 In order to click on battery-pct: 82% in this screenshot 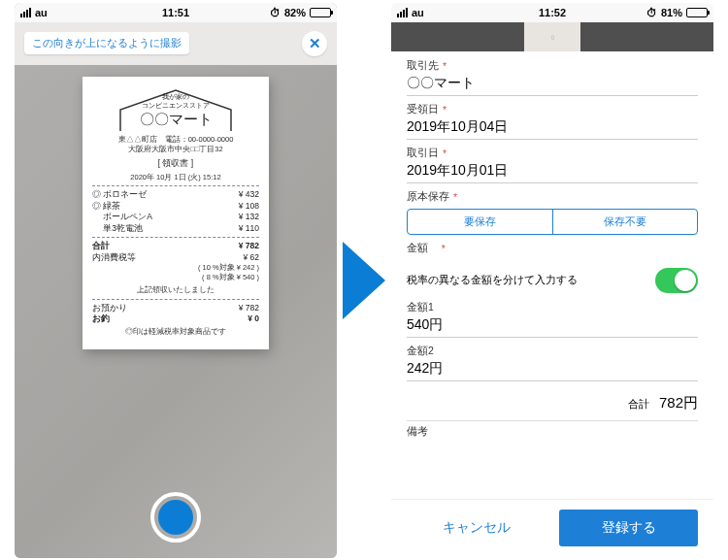, I will do `click(295, 13)`.